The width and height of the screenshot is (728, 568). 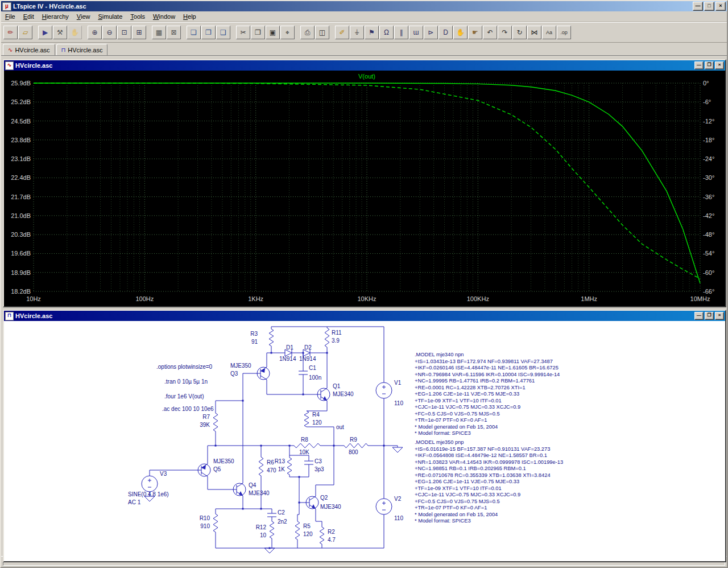 I want to click on maximize-button: □, so click(x=709, y=6).